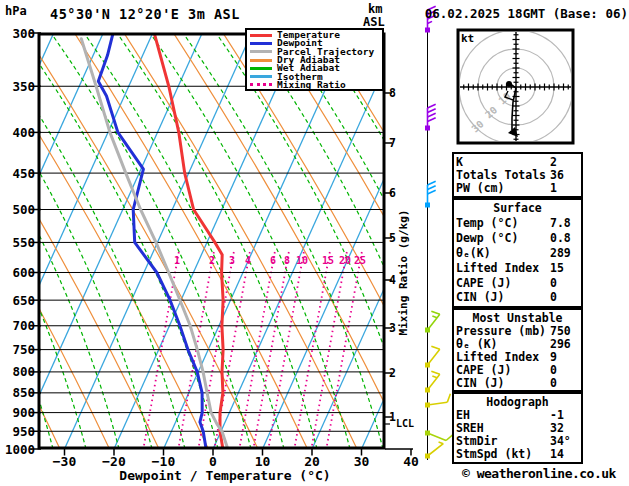 Image resolution: width=629 pixels, height=486 pixels. What do you see at coordinates (65, 462) in the screenshot?
I see `x-tick-label: −30` at bounding box center [65, 462].